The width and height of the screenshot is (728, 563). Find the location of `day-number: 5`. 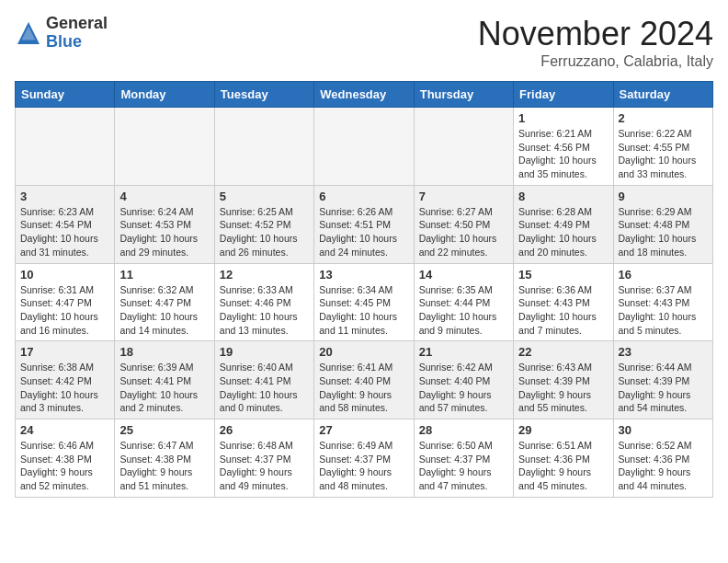

day-number: 5 is located at coordinates (265, 197).